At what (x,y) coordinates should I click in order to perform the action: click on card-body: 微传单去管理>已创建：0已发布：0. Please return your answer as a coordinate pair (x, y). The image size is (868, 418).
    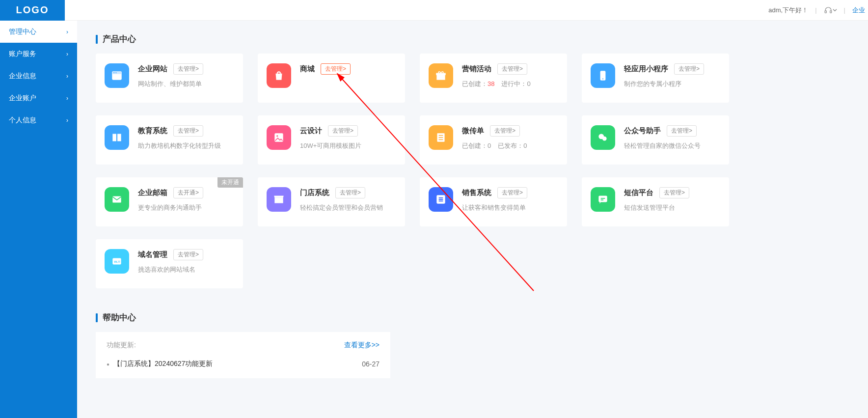
    Looking at the image, I should click on (510, 138).